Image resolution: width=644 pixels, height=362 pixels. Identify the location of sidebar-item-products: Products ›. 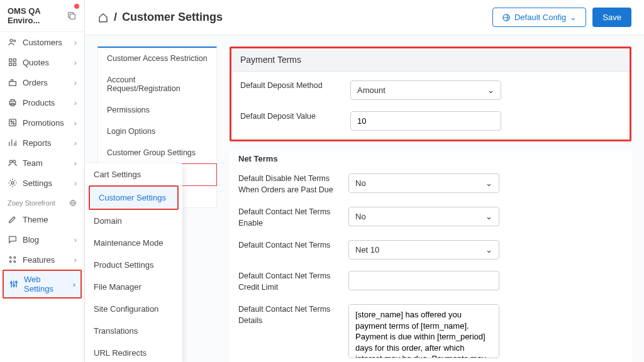
(42, 102).